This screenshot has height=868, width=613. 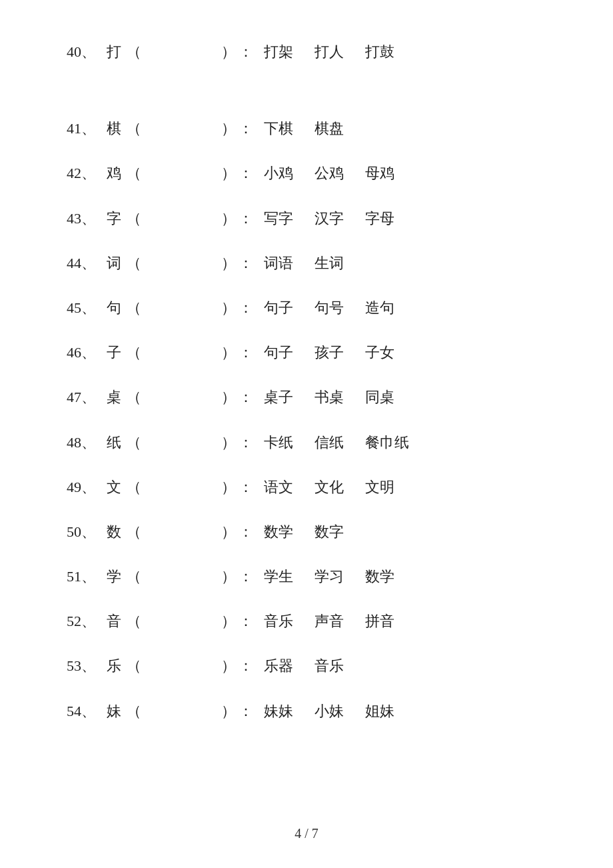 I want to click on entry-52-word-1: 声音, so click(x=329, y=621).